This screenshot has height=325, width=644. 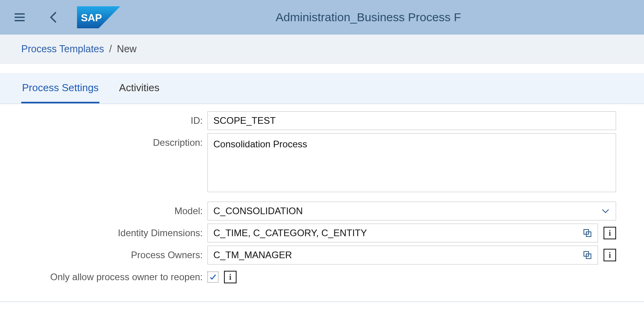 What do you see at coordinates (290, 233) in the screenshot?
I see `identity-dimensions-value: C_TIME, C_CATEGORY, C_ENTITY` at bounding box center [290, 233].